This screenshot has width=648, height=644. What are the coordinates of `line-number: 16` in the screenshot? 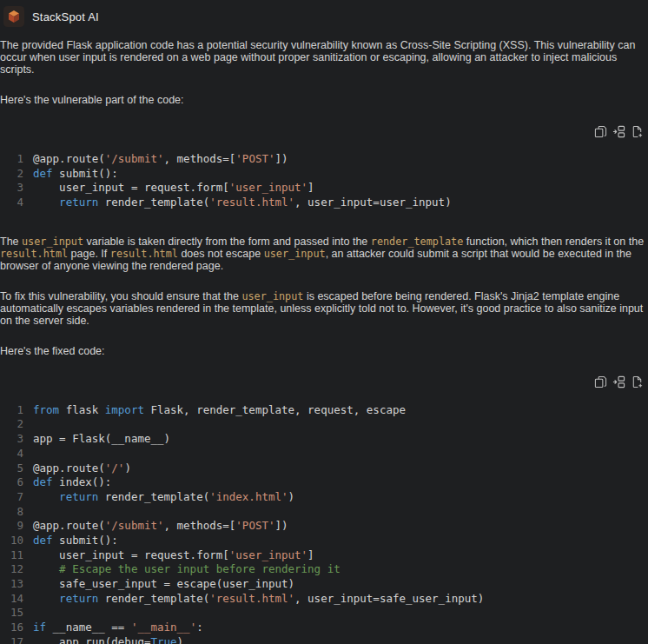 It's located at (12, 627).